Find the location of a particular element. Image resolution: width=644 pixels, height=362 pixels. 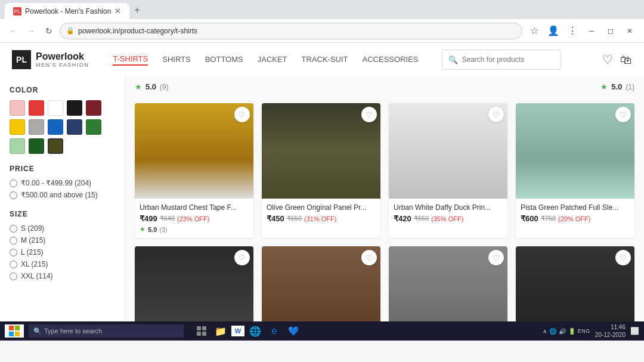

search-bar: 🔍 is located at coordinates (501, 60).